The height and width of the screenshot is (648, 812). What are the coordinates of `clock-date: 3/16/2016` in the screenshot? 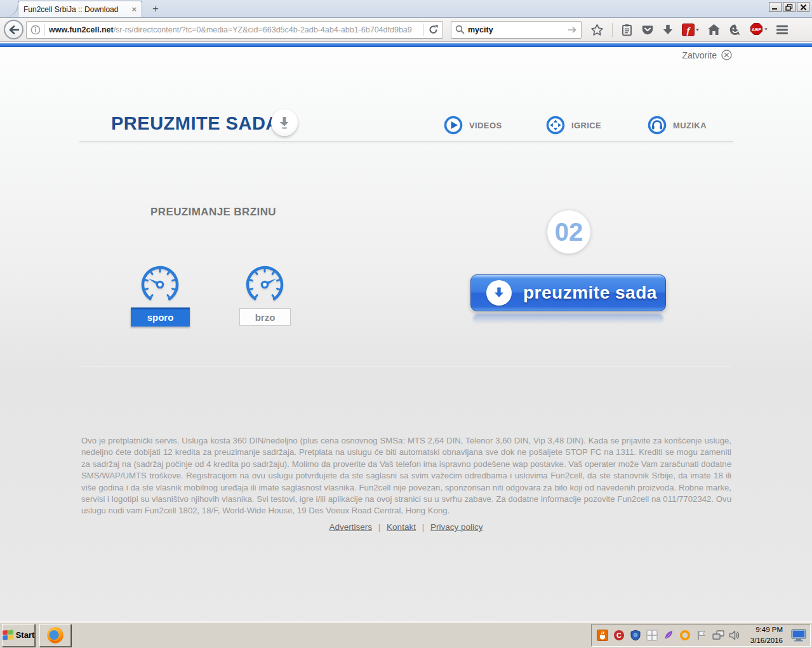 It's located at (767, 640).